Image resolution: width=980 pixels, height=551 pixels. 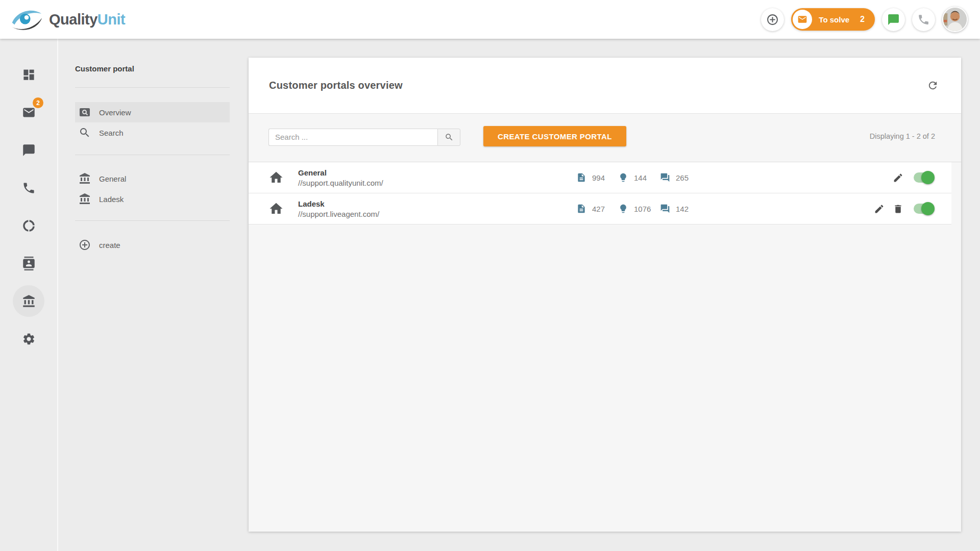 I want to click on search-group, so click(x=364, y=137).